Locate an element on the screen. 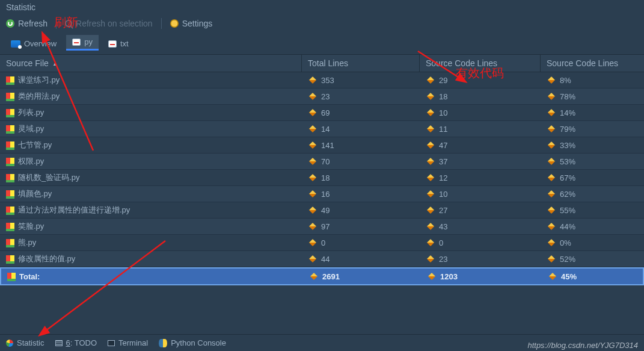 The image size is (644, 351). cell-pct: 14% is located at coordinates (568, 113).